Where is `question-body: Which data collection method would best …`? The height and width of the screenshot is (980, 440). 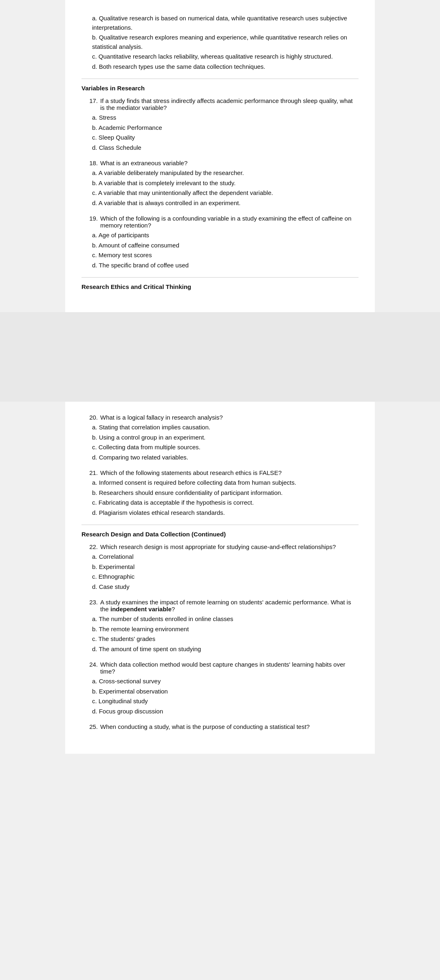
question-body: Which data collection method would best … is located at coordinates (229, 668).